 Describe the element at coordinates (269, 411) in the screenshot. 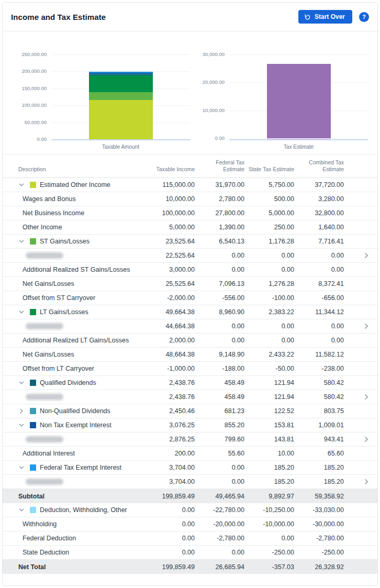

I see `cell-state-tax-estimate: 122.52` at that location.